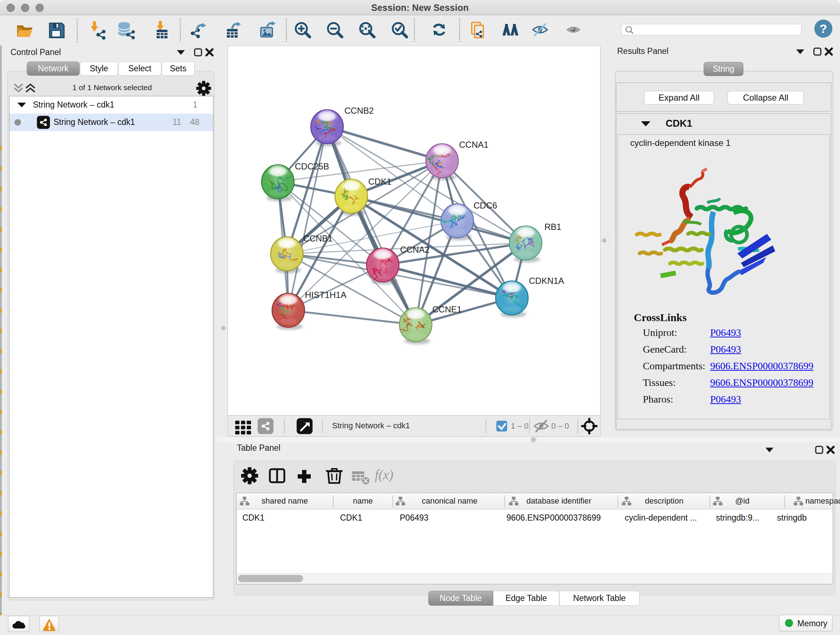 The height and width of the screenshot is (635, 840). I want to click on svg-text: CDK1, so click(380, 182).